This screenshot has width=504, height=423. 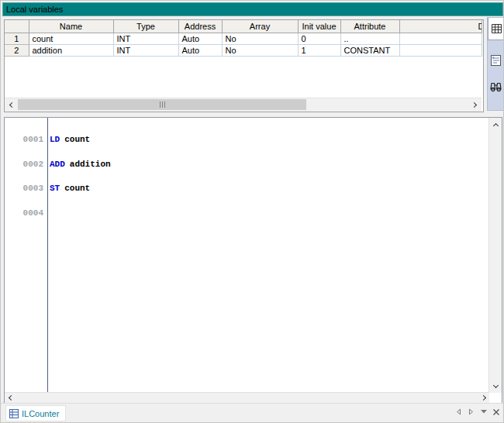 What do you see at coordinates (484, 397) in the screenshot?
I see `editor-scroll-right-button` at bounding box center [484, 397].